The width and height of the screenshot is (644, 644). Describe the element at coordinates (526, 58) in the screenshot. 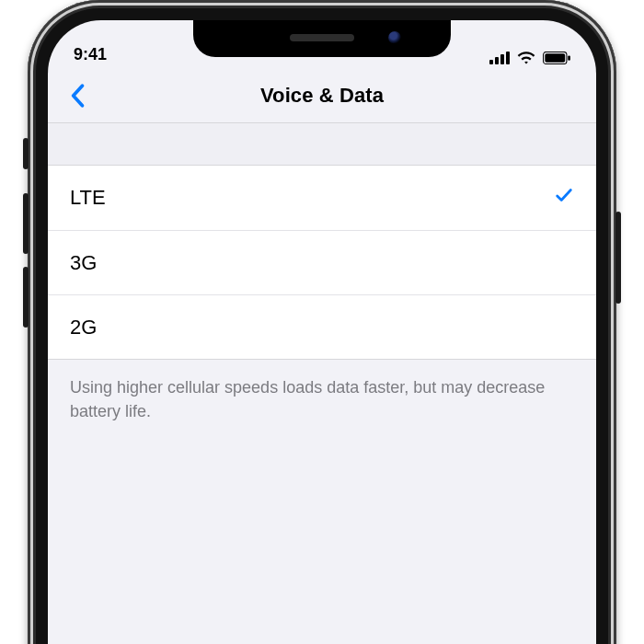

I see `wifi-icon` at that location.